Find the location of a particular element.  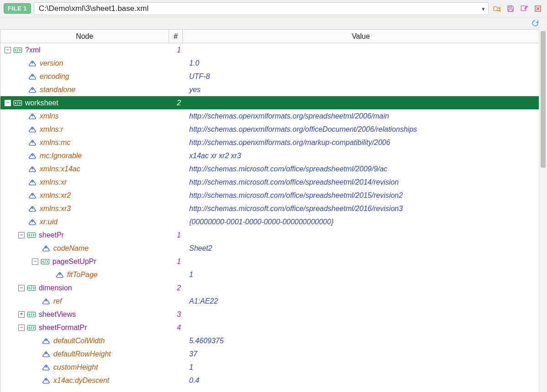

tree-attribute-row: customHeight1 is located at coordinates (270, 367).